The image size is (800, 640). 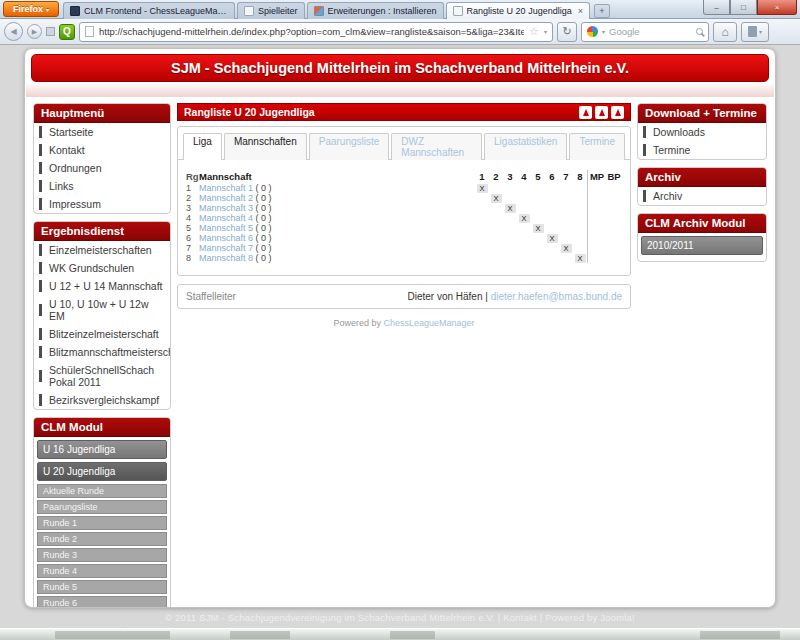 What do you see at coordinates (102, 168) in the screenshot?
I see `menu-item: Ordnungen` at bounding box center [102, 168].